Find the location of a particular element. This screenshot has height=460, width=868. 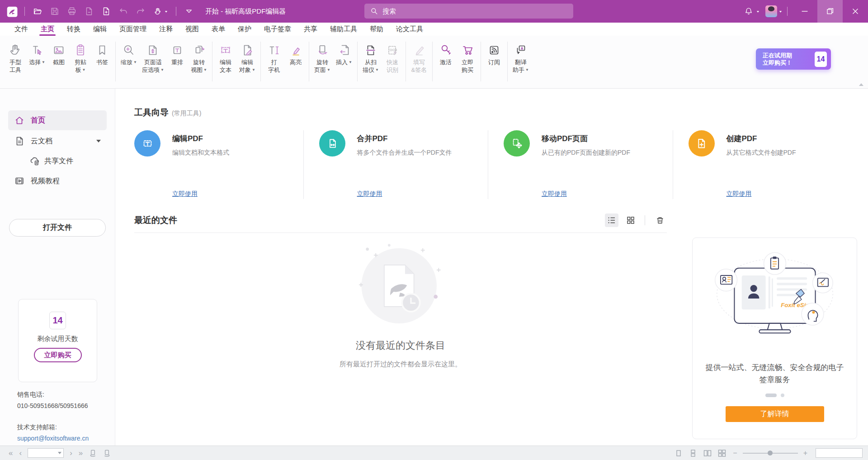

menu-tab-9: 电子签章 is located at coordinates (278, 29).